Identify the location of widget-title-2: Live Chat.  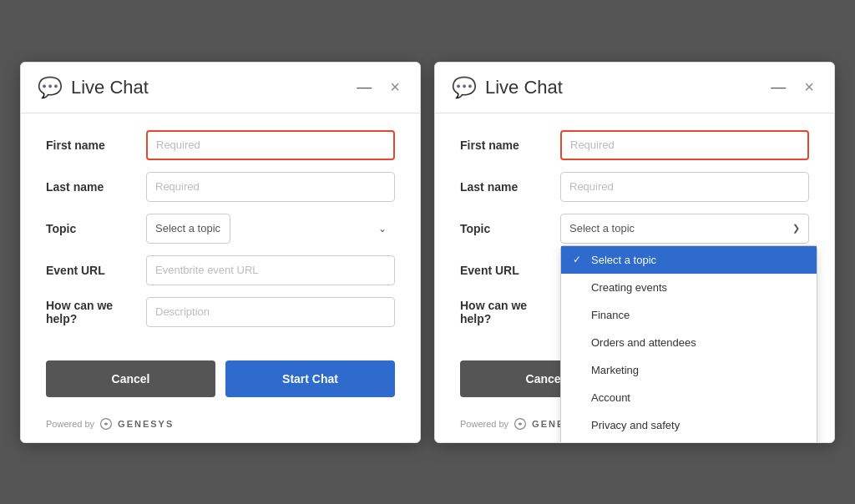
(626, 88).